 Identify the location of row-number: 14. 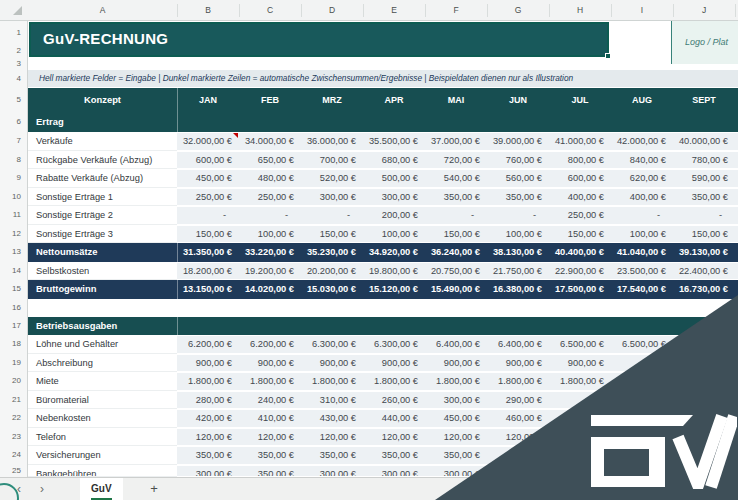
(10, 271).